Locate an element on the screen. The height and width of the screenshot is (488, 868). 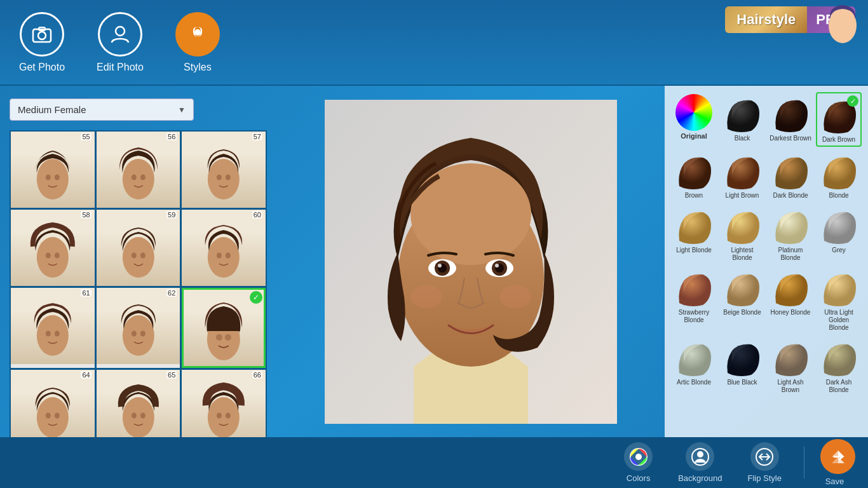
app-logo: Hairstyle PRO is located at coordinates (790, 20).